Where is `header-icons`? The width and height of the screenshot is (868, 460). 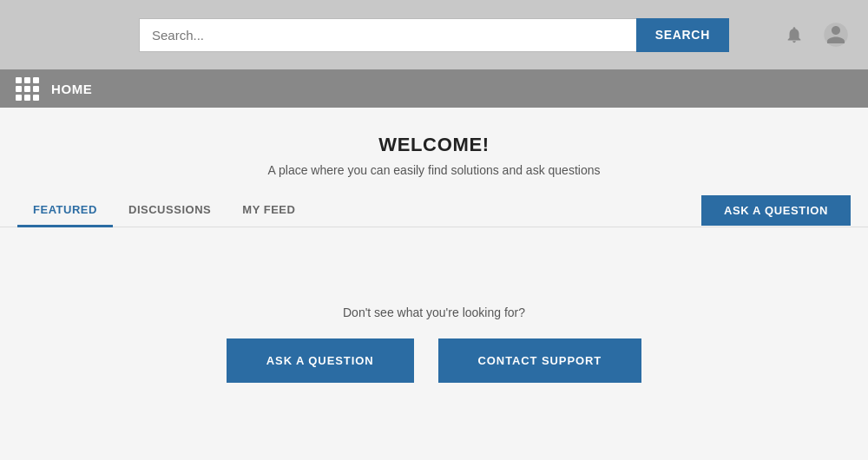 header-icons is located at coordinates (815, 35).